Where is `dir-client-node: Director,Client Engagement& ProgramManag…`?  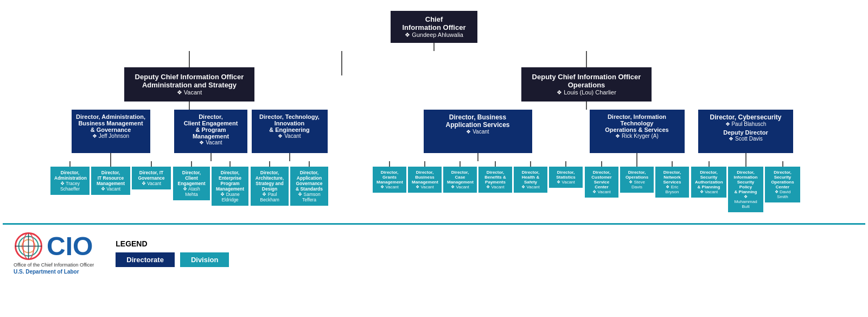 dir-client-node: Director,Client Engagement& ProgramManag… is located at coordinates (210, 131).